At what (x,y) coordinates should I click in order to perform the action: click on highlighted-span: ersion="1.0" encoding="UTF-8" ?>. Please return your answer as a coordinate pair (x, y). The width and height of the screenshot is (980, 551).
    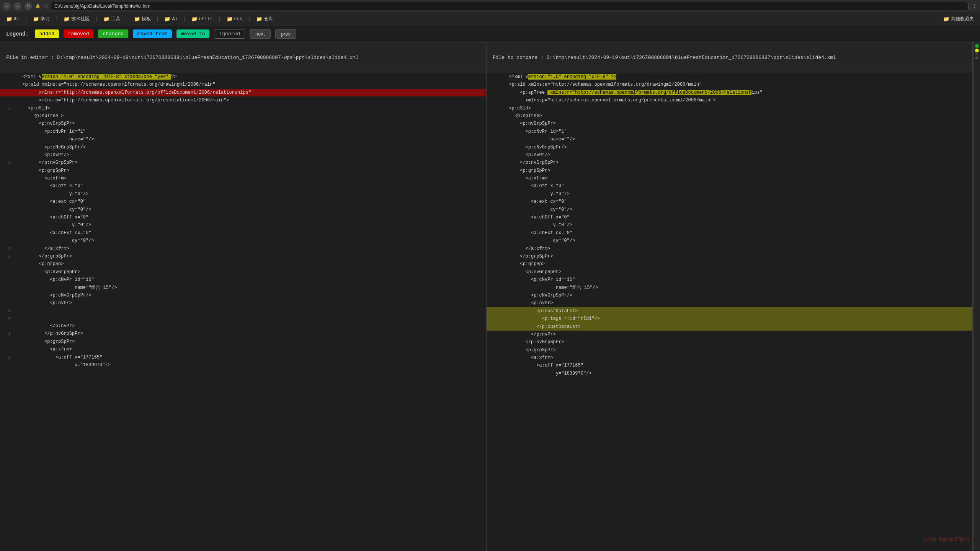
    Looking at the image, I should click on (572, 77).